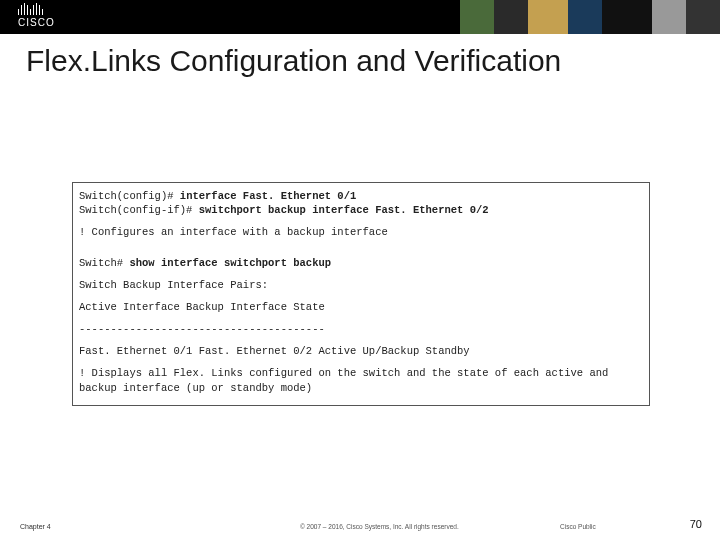  Describe the element at coordinates (578, 526) in the screenshot. I see `classification-text: Cisco Public` at that location.